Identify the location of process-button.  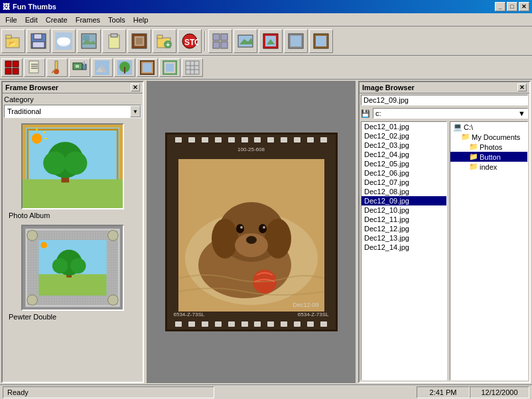
(80, 68).